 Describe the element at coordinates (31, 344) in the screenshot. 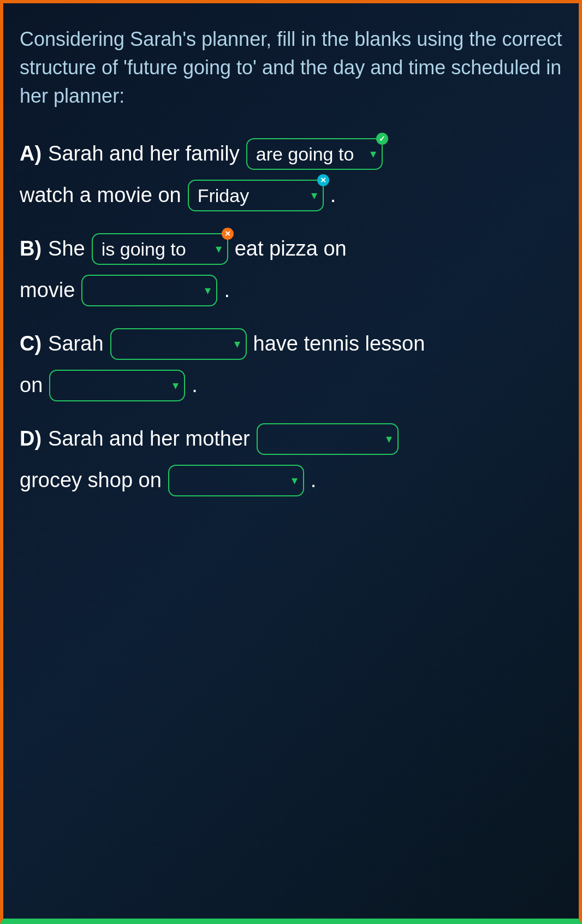

I see `label-c: C)` at that location.